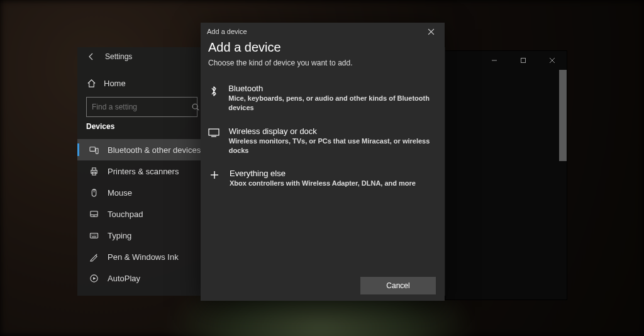 This screenshot has width=644, height=336. Describe the element at coordinates (94, 278) in the screenshot. I see `autoplay-icon` at that location.